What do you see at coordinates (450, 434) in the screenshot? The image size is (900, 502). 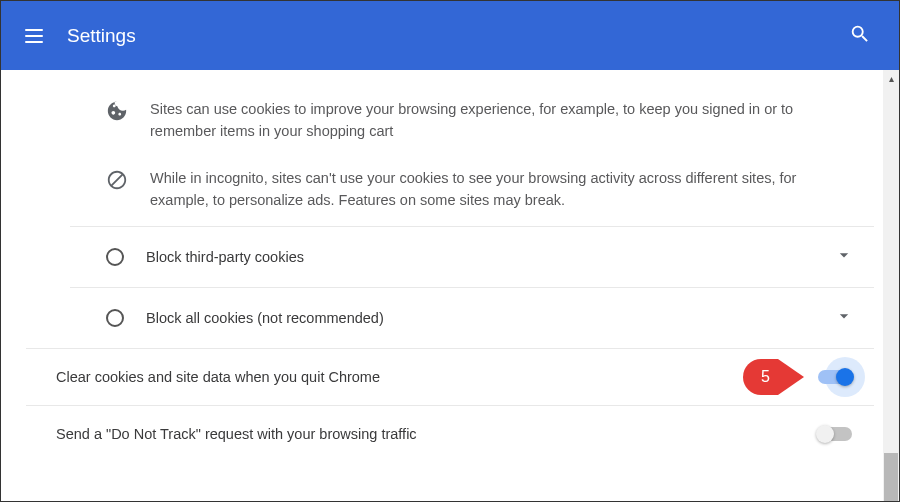 I see `do-not-track-row: Send a "Do Not Track" request with your …` at bounding box center [450, 434].